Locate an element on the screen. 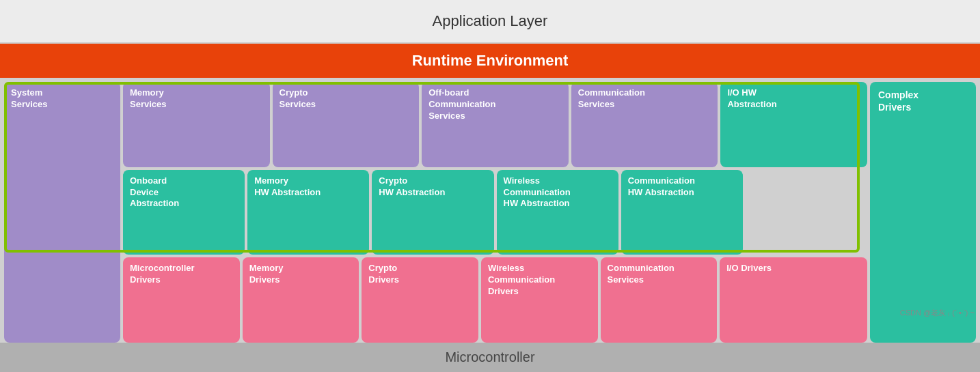 This screenshot has height=372, width=980. memory-hw-abstraction-cell: Memory HW Abstraction is located at coordinates (308, 213).